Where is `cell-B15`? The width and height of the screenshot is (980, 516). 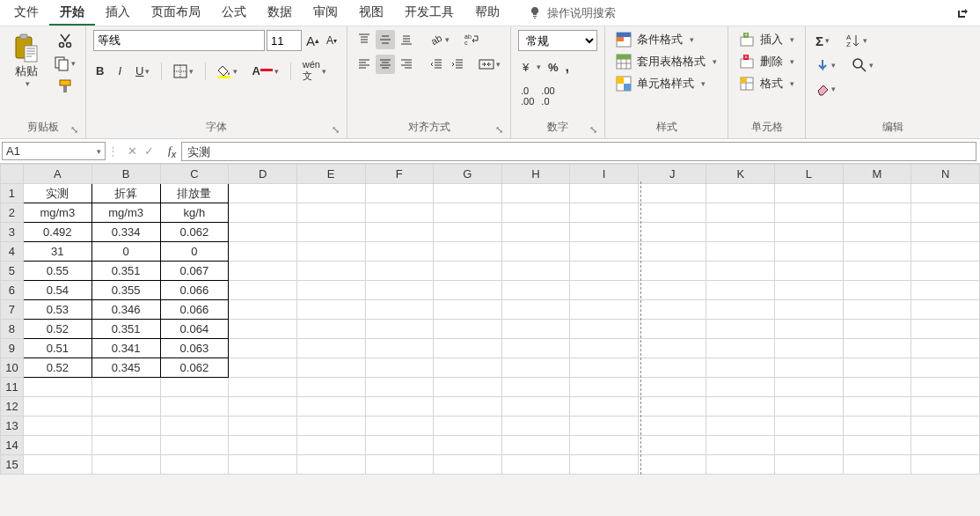 cell-B15 is located at coordinates (126, 465).